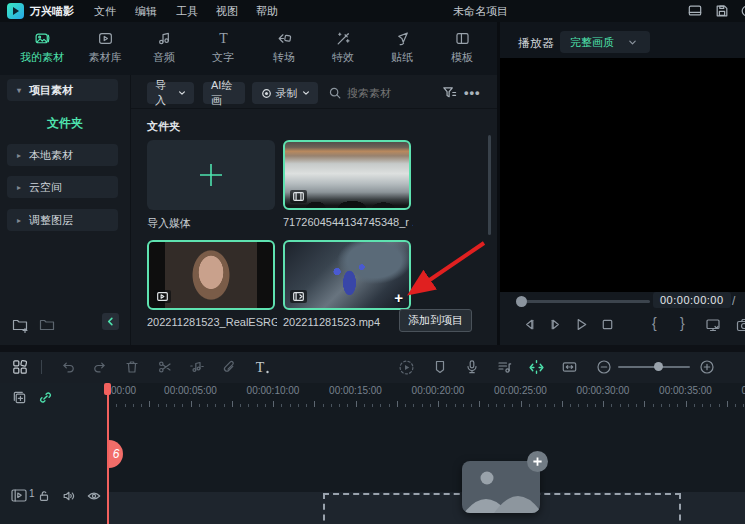 The height and width of the screenshot is (524, 745). What do you see at coordinates (736, 390) in the screenshot?
I see `ruler-timestamp: 00:00:40:00` at bounding box center [736, 390].